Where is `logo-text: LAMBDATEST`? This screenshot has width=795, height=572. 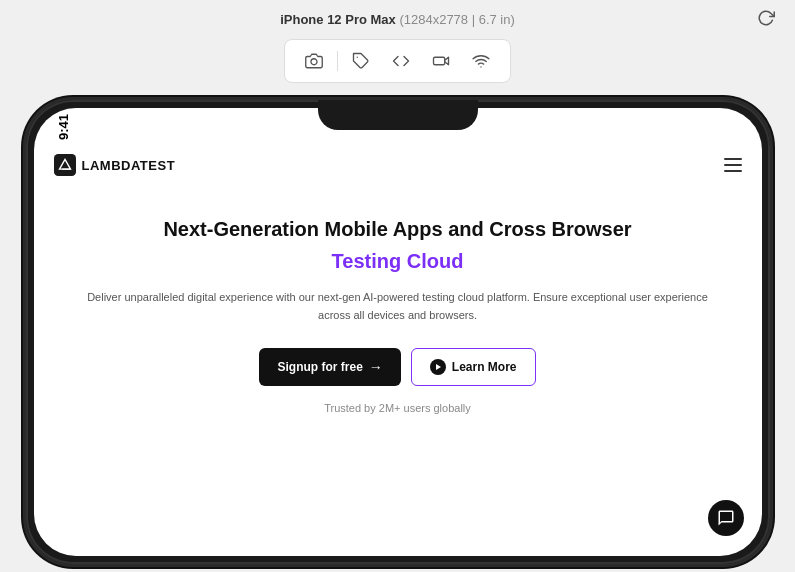
logo-text: LAMBDATEST is located at coordinates (129, 166).